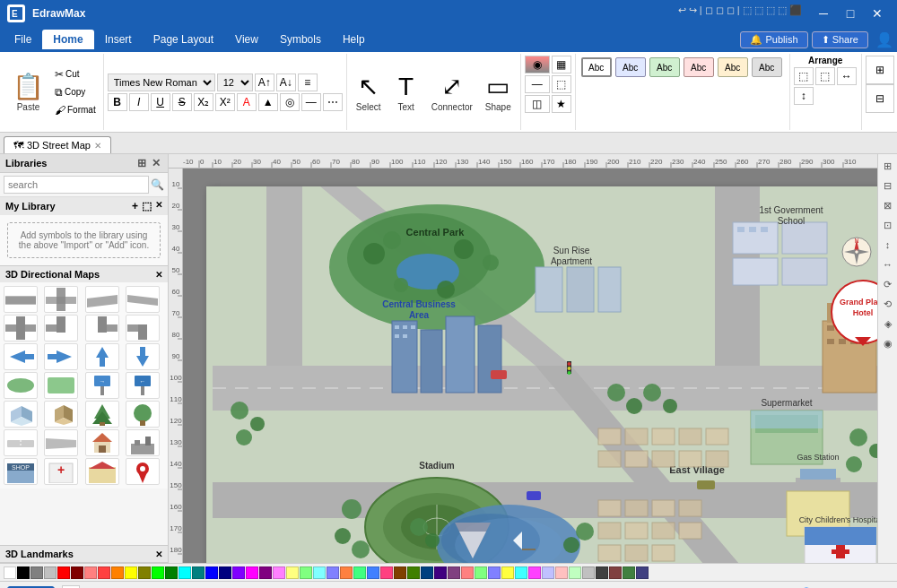 The width and height of the screenshot is (897, 588). Describe the element at coordinates (665, 67) in the screenshot. I see `style-swatch-3: Abc` at that location.